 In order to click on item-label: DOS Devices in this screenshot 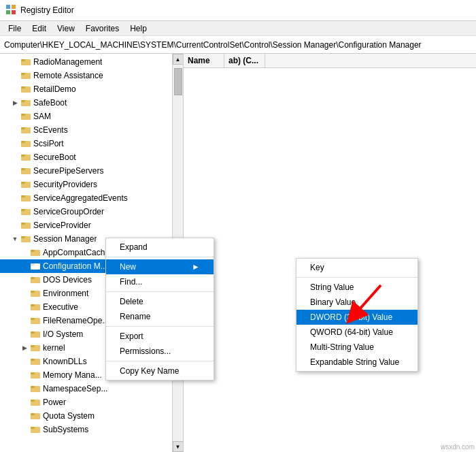, I will do `click(67, 280)`.